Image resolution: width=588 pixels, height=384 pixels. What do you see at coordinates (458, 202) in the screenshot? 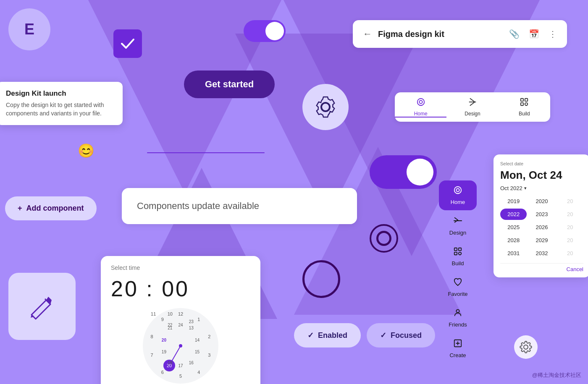
I see `sidebar-home-label: Home` at bounding box center [458, 202].